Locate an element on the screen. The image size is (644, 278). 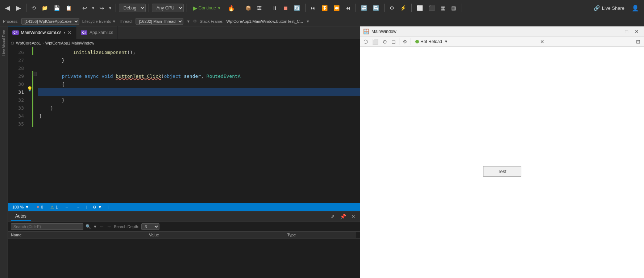
code-line-34: } is located at coordinates (199, 116).